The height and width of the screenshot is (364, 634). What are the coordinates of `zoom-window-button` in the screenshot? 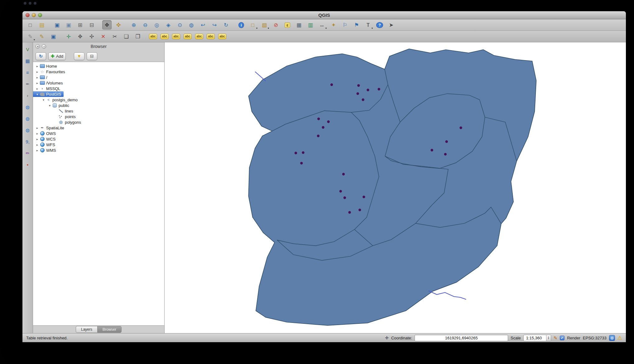 It's located at (40, 15).